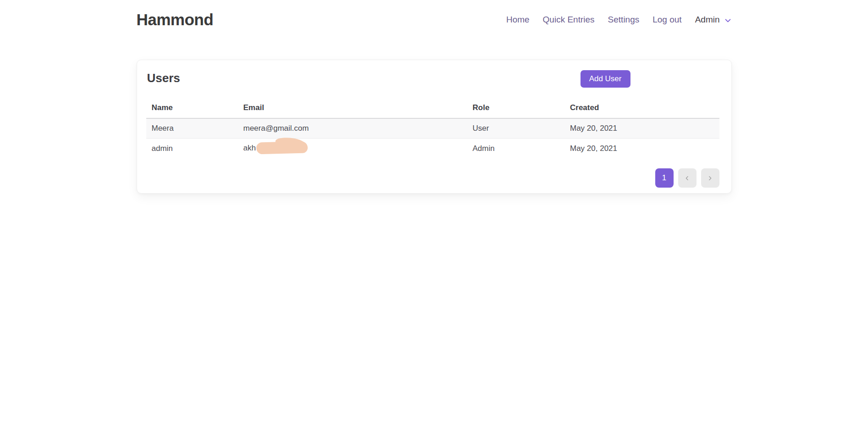 This screenshot has width=868, height=428. I want to click on nav-item-quick-entries: Quick Entries, so click(569, 20).